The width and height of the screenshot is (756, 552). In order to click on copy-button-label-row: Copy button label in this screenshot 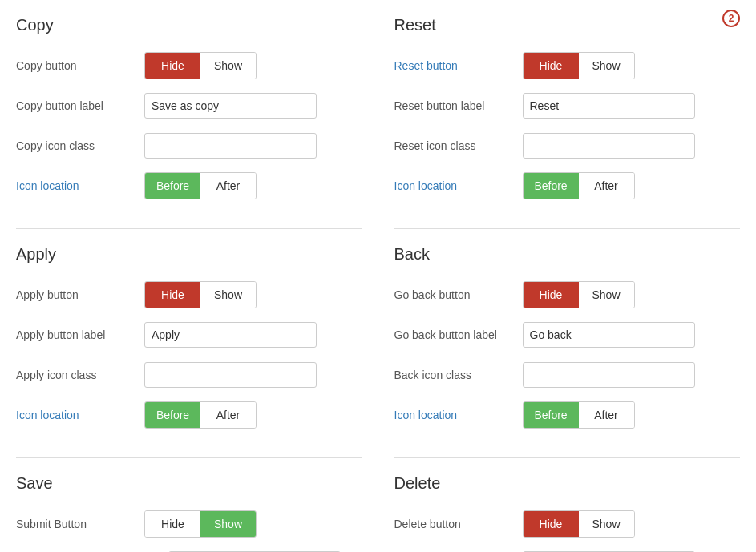, I will do `click(189, 106)`.